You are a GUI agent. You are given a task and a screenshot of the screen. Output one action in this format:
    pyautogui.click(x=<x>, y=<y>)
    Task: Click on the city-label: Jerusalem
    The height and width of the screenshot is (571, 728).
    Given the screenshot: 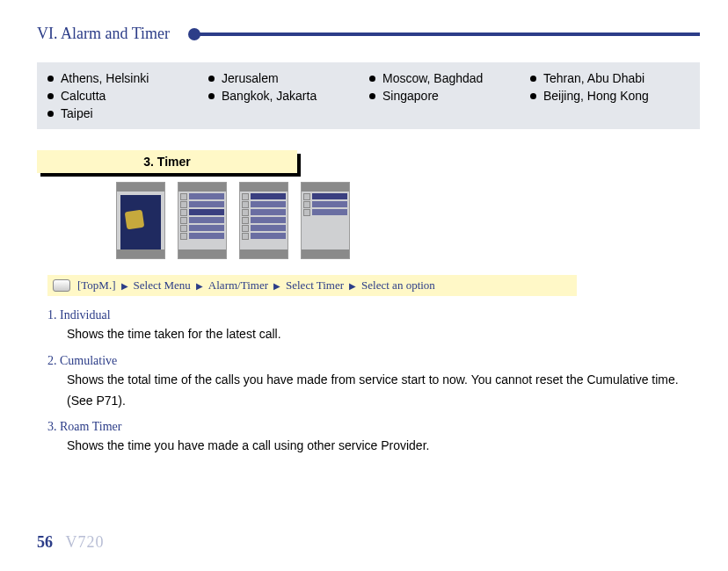 What is the action you would take?
    pyautogui.click(x=250, y=78)
    